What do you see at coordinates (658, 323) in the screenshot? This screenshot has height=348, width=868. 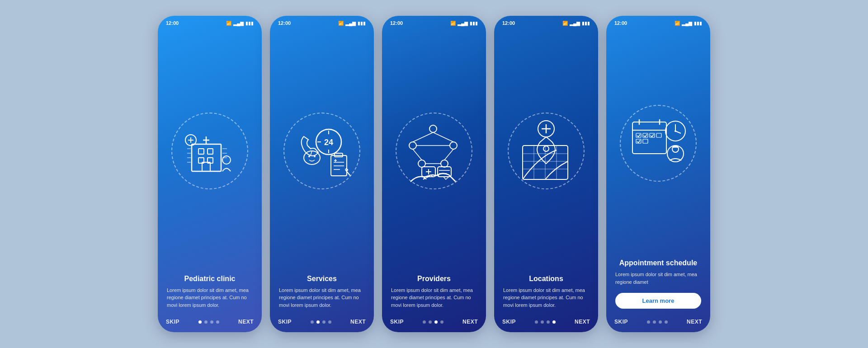 I see `nav-bar-5: SKIP NEXT` at bounding box center [658, 323].